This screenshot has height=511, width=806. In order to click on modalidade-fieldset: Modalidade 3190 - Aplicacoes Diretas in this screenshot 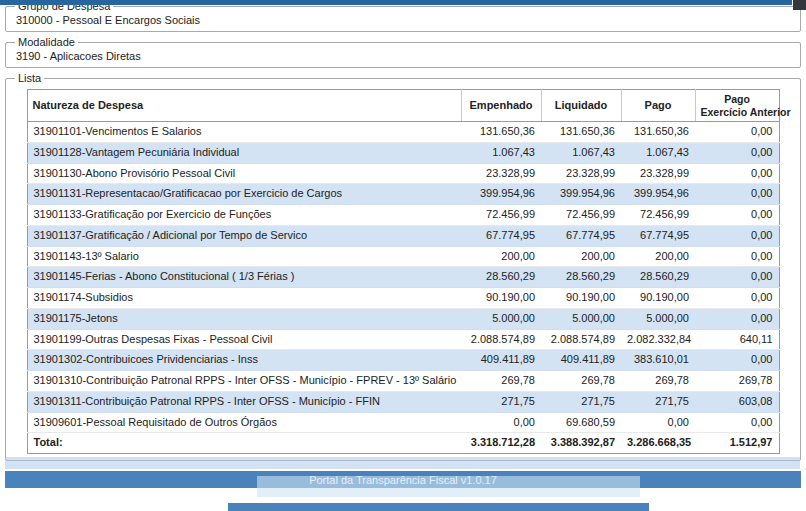, I will do `click(403, 52)`.